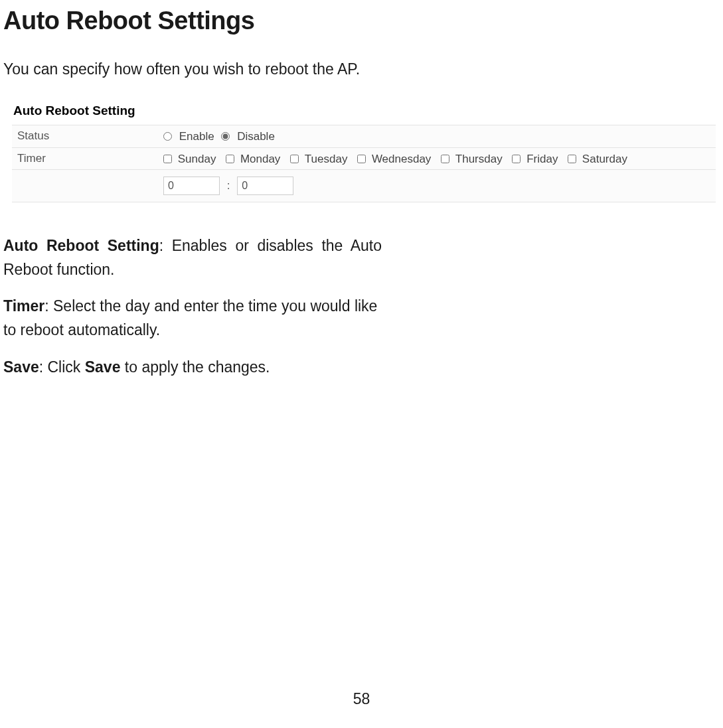 This screenshot has height=728, width=723. What do you see at coordinates (437, 159) in the screenshot?
I see `timer-days: Sunday Monday Tuesday Wednesday Thursday…` at bounding box center [437, 159].